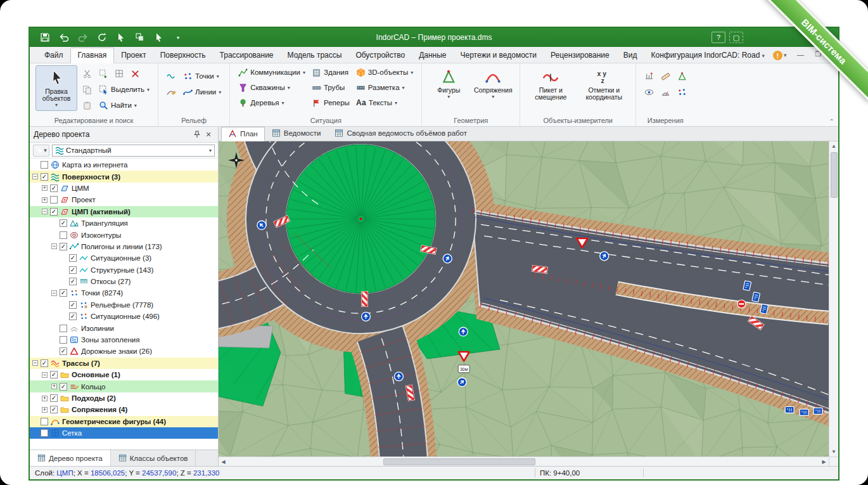 The height and width of the screenshot is (485, 868). What do you see at coordinates (365, 299) in the screenshot?
I see `barrier-sign` at bounding box center [365, 299].